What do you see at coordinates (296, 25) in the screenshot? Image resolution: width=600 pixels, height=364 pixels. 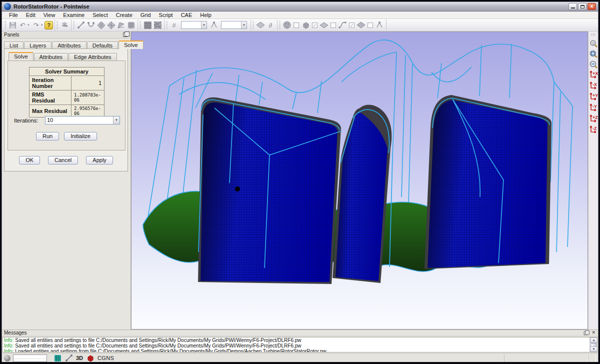 I see `mask-face-checkbox` at bounding box center [296, 25].